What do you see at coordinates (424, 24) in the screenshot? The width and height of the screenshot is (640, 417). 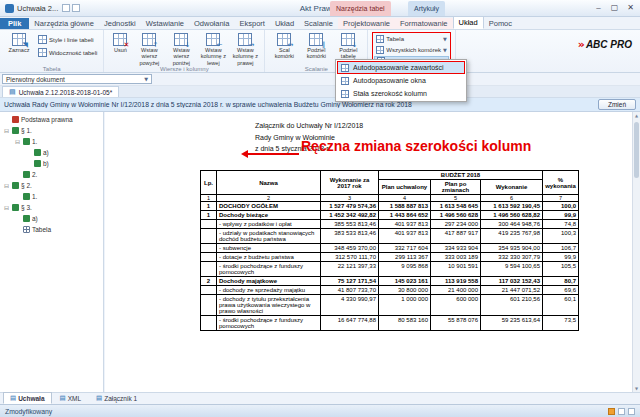 I see `ribbon-tab: Formatowanie` at bounding box center [424, 24].